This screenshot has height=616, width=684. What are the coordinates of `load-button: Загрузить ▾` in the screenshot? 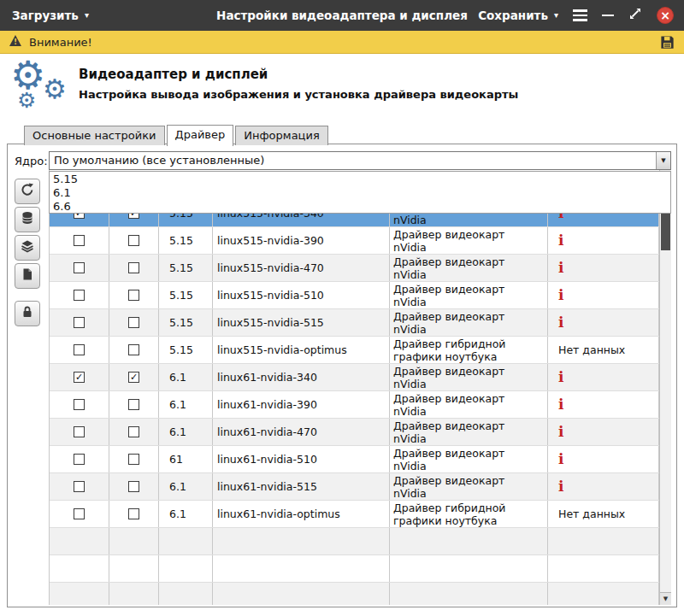 It's located at (50, 15).